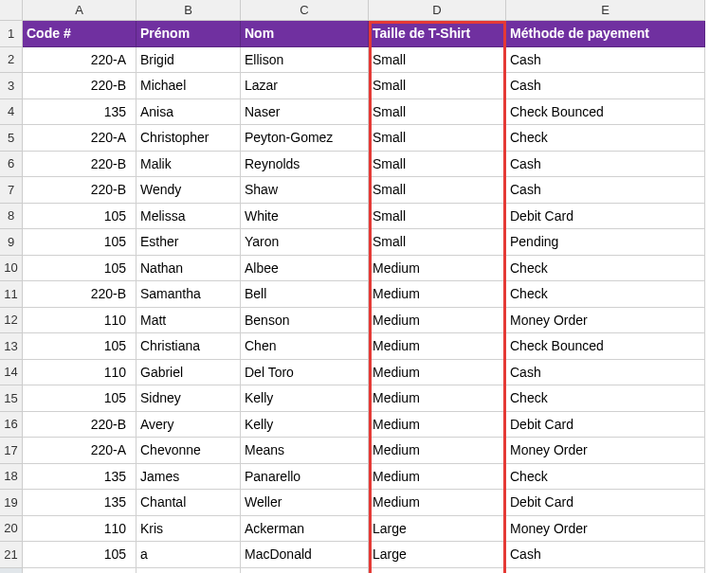  Describe the element at coordinates (305, 295) in the screenshot. I see `cell-nom: Bell` at that location.